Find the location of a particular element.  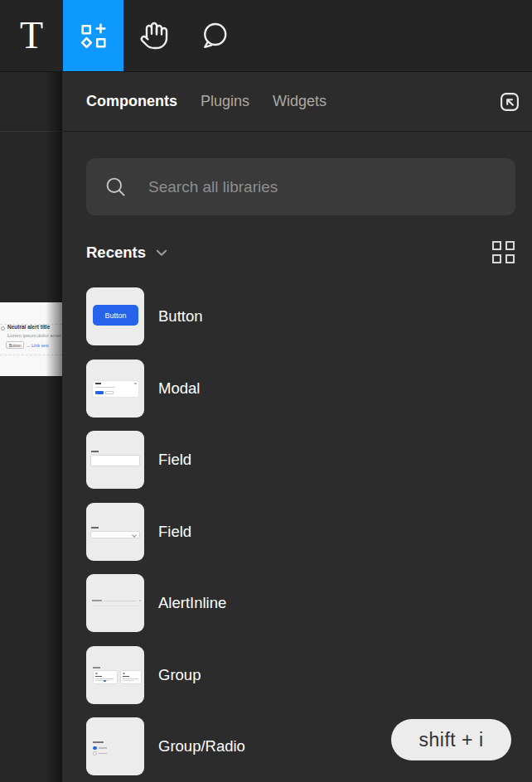

panel-header: Components Plugins Widgets is located at coordinates (297, 102).